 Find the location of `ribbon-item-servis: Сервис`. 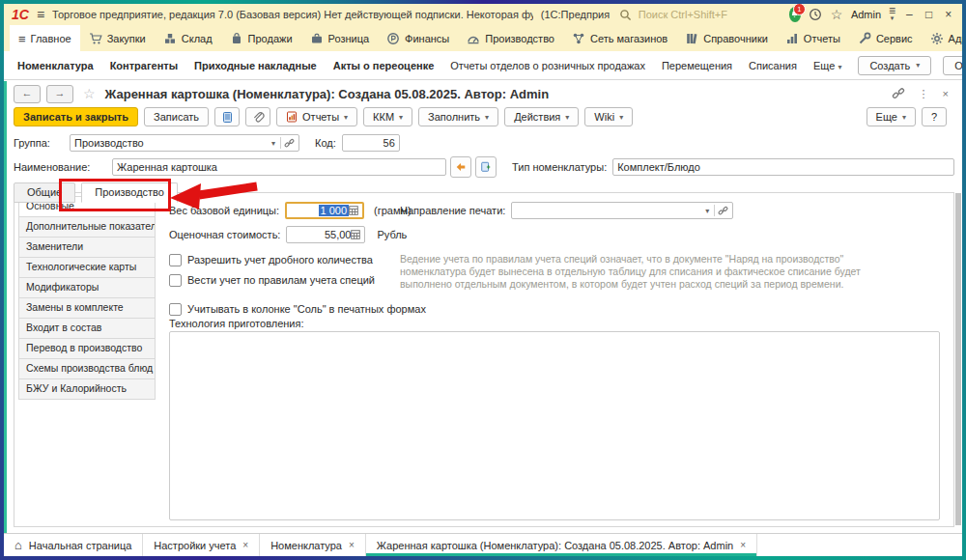

ribbon-item-servis: Сервис is located at coordinates (885, 39).